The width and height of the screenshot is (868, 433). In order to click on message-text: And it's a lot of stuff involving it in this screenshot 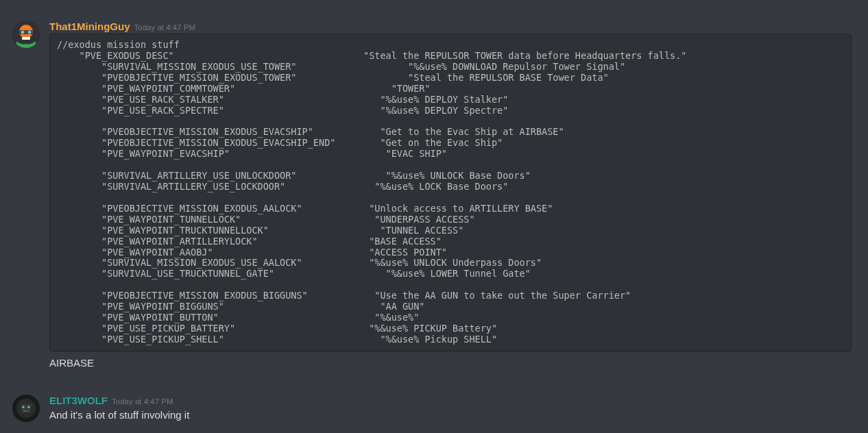, I will do `click(452, 415)`.